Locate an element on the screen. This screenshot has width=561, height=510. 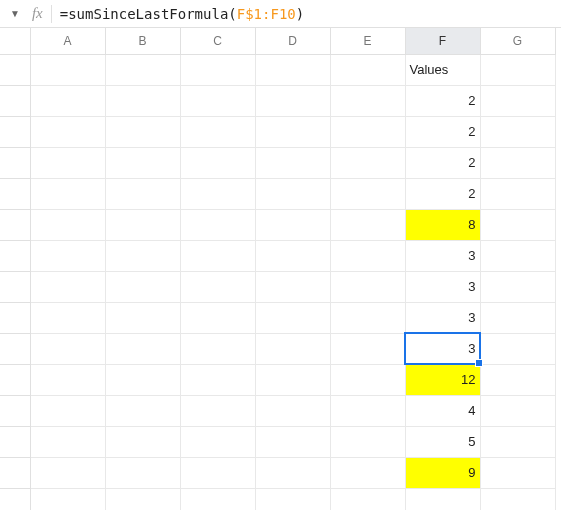
cell-g13 is located at coordinates (518, 442).